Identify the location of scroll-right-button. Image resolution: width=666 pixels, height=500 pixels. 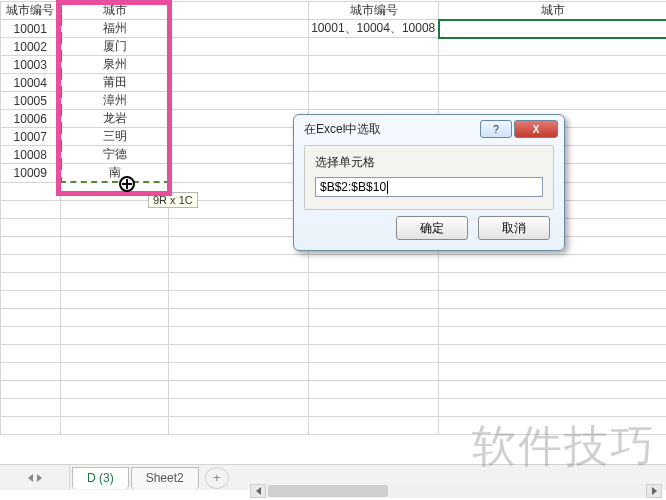
(654, 491).